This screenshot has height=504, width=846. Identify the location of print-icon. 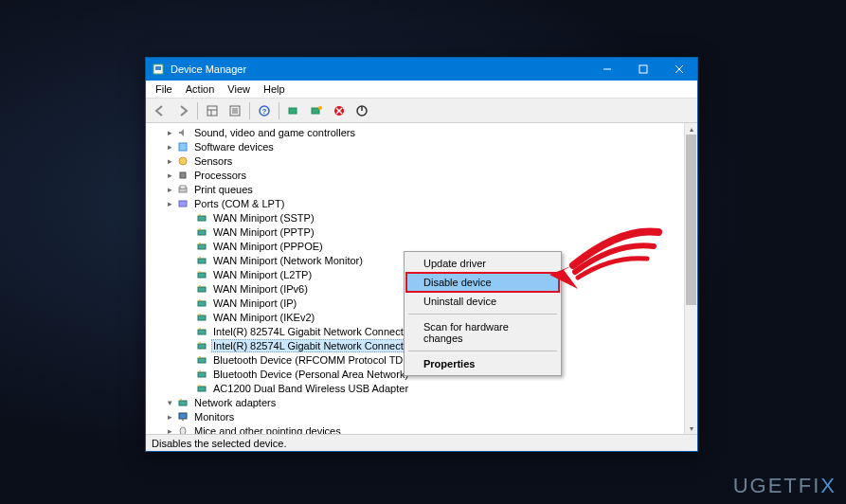
(183, 189).